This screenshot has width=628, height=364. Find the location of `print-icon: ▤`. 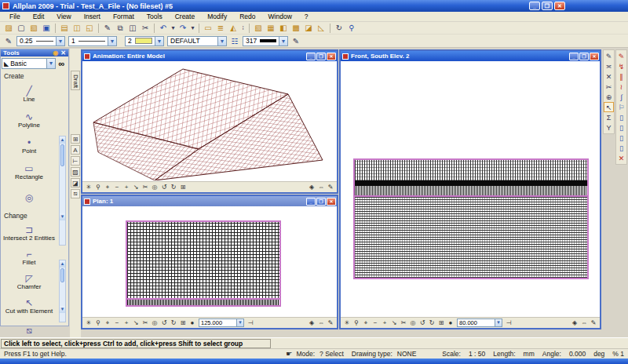

print-icon: ▤ is located at coordinates (64, 28).